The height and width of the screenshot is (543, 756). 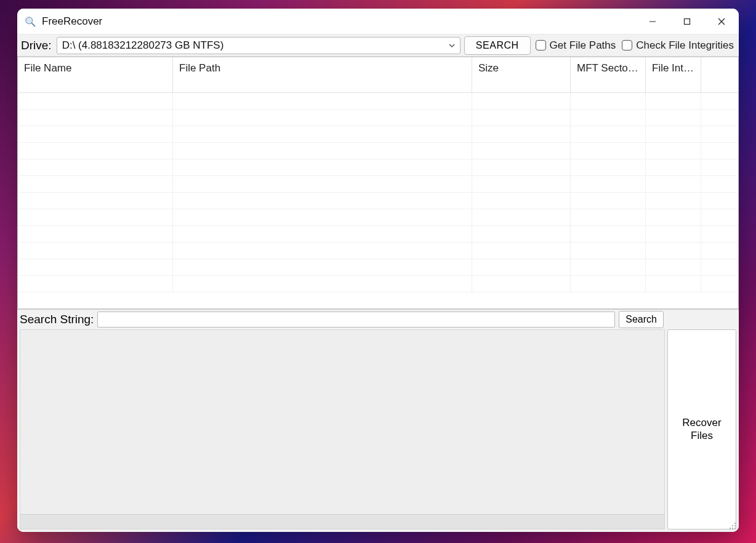 I want to click on search-string-button: Search, so click(x=641, y=320).